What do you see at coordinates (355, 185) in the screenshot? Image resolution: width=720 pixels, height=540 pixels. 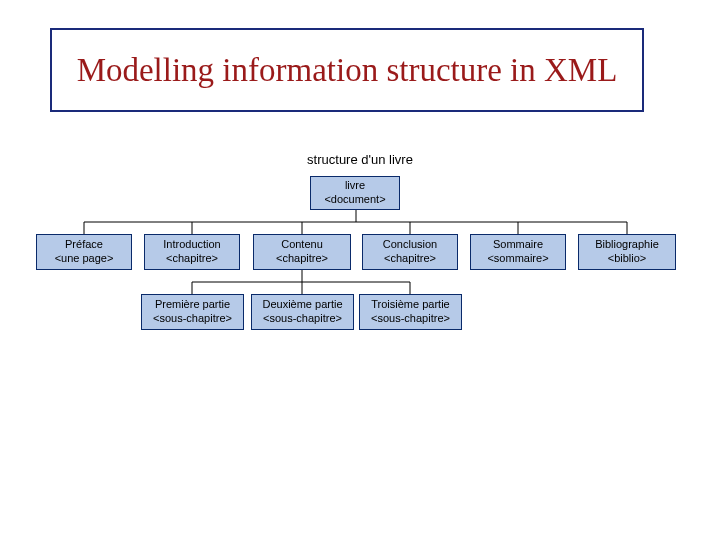 I see `node-label: livre` at bounding box center [355, 185].